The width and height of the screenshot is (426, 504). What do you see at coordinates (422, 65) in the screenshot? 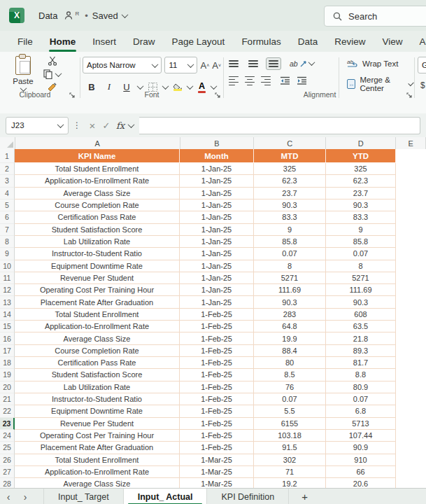
I see `number-format-select: General` at bounding box center [422, 65].